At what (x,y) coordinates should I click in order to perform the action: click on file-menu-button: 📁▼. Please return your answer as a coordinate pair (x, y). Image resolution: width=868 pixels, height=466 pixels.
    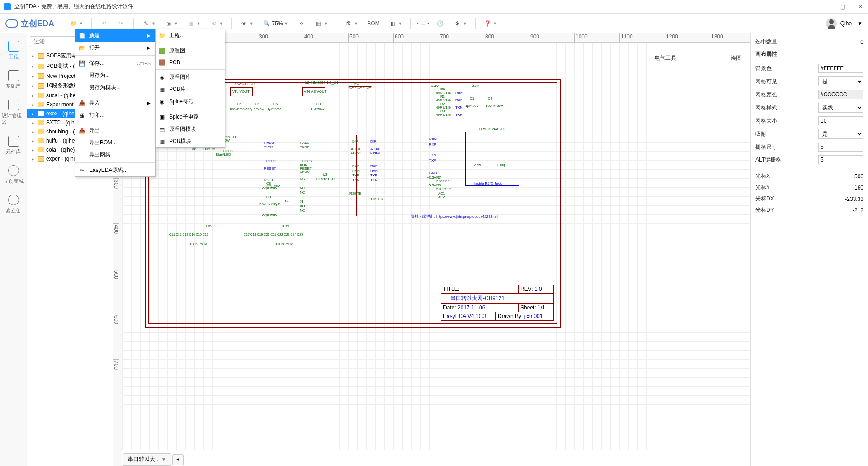
    Looking at the image, I should click on (76, 24).